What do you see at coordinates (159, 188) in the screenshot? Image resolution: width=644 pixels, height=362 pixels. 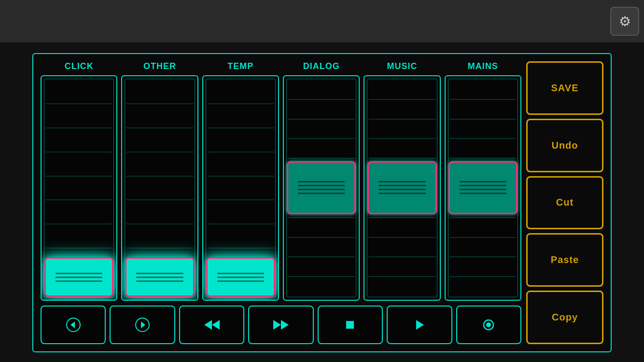 I see `fader-track-other` at bounding box center [159, 188].